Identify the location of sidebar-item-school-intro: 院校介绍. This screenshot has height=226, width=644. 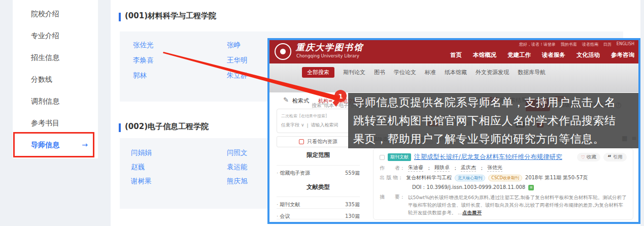
(55, 14).